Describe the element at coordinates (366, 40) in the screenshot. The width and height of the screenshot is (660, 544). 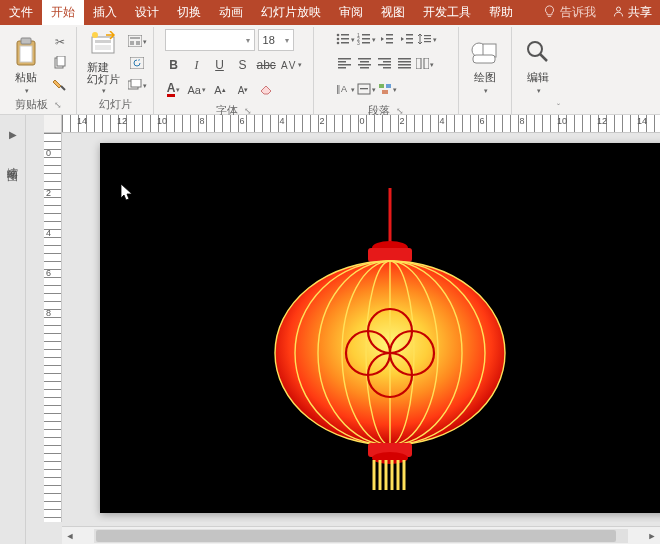
I see `numbering-button: 123` at that location.